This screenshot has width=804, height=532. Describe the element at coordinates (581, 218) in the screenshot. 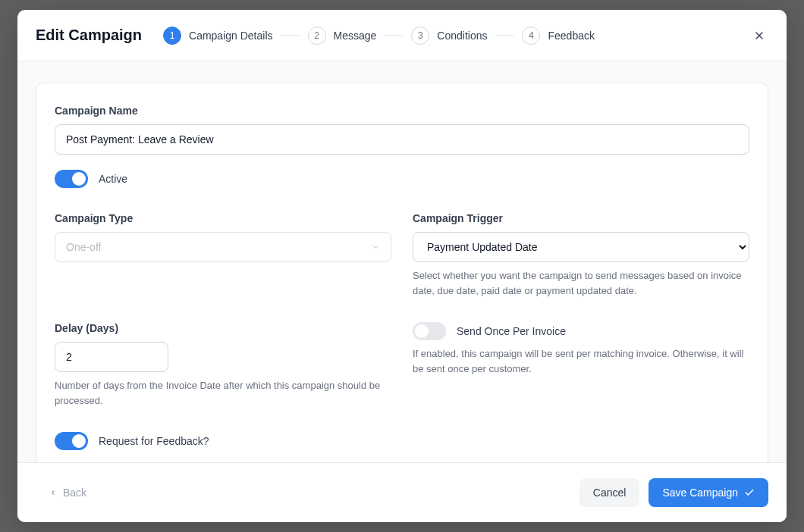

I see `campaign-trigger-label: Campaign Trigger` at that location.